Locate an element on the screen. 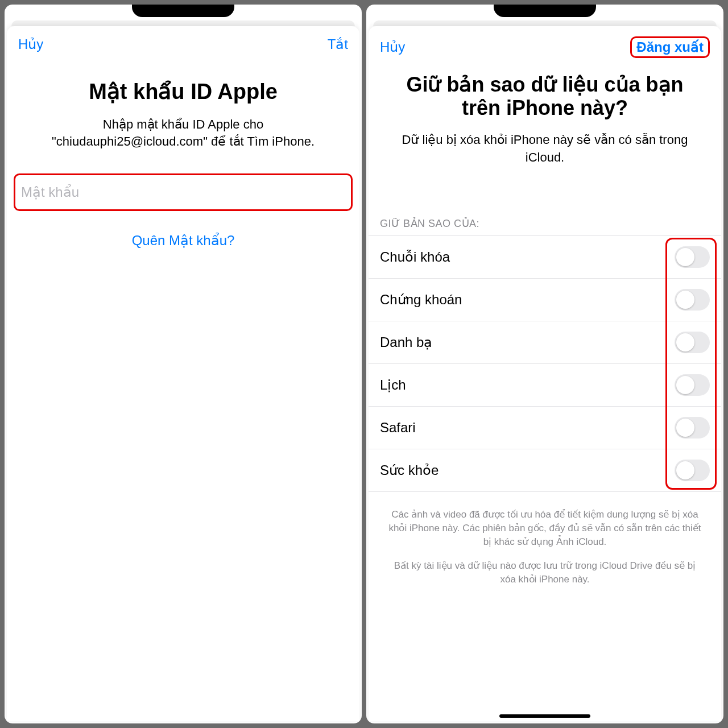 This screenshot has width=728, height=728. list-item: Chuỗi khóa is located at coordinates (545, 257).